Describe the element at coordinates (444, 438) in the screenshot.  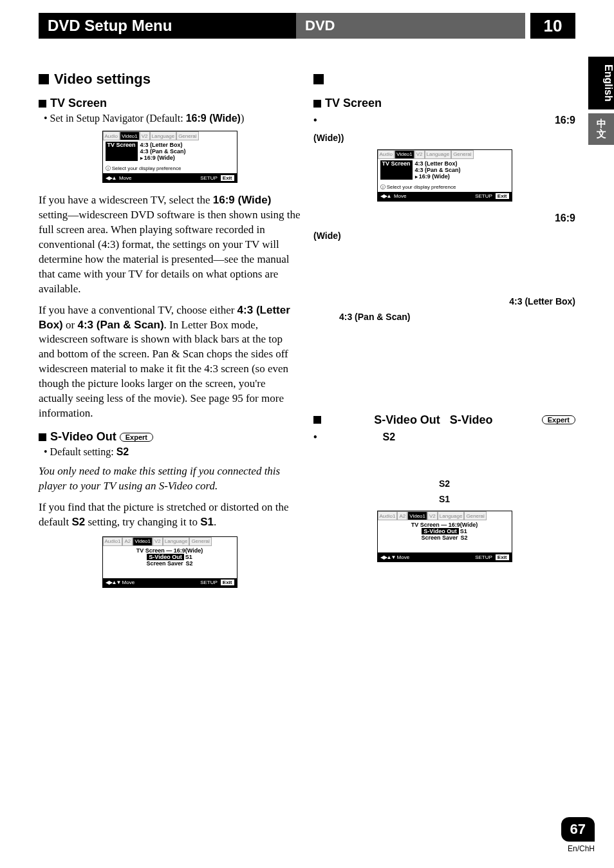
I see `row-s2-bullet: • S2` at that location.